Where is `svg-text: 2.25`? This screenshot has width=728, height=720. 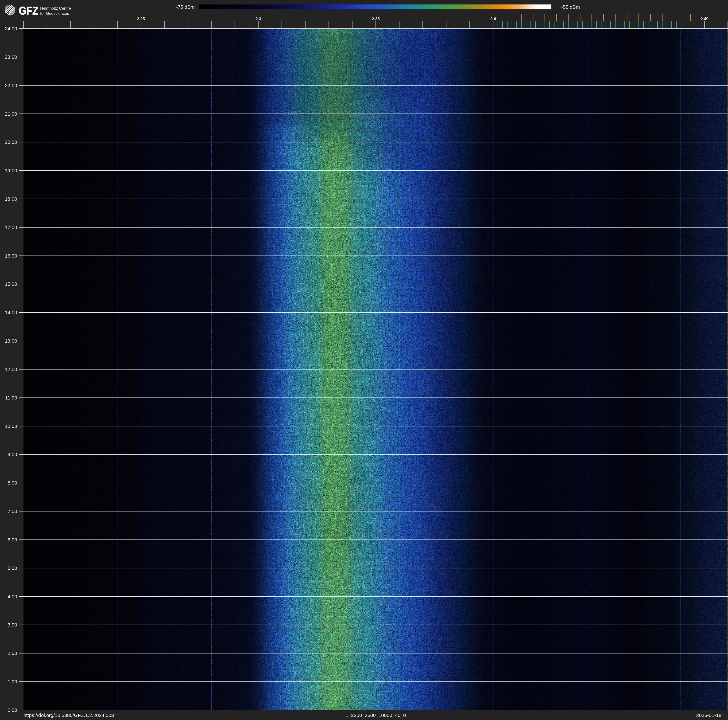
svg-text: 2.25 is located at coordinates (141, 19).